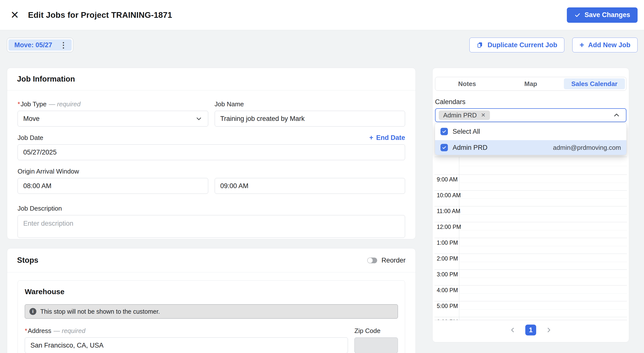 This screenshot has height=353, width=644. Describe the element at coordinates (609, 45) in the screenshot. I see `add-button-label: Add New Job` at that location.